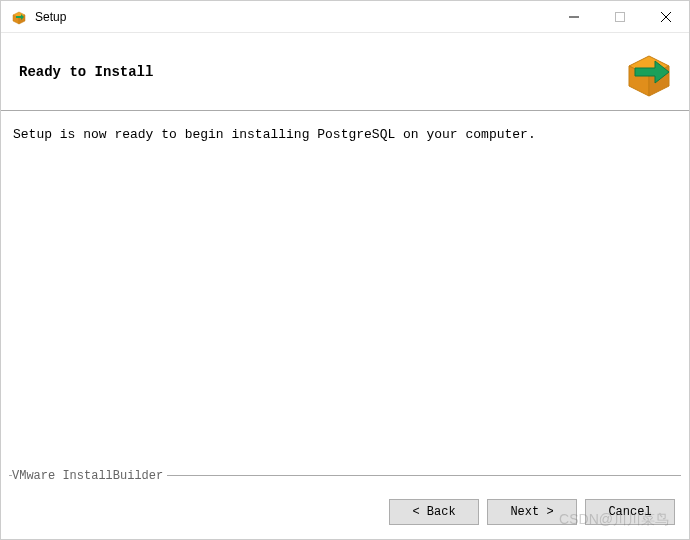  I want to click on next-button: Next >, so click(532, 512).